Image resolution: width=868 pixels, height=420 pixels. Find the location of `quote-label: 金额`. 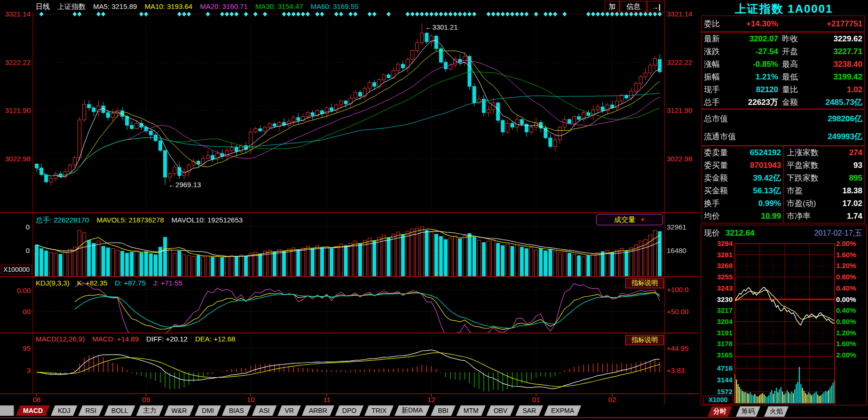

quote-label: 金额 is located at coordinates (794, 103).